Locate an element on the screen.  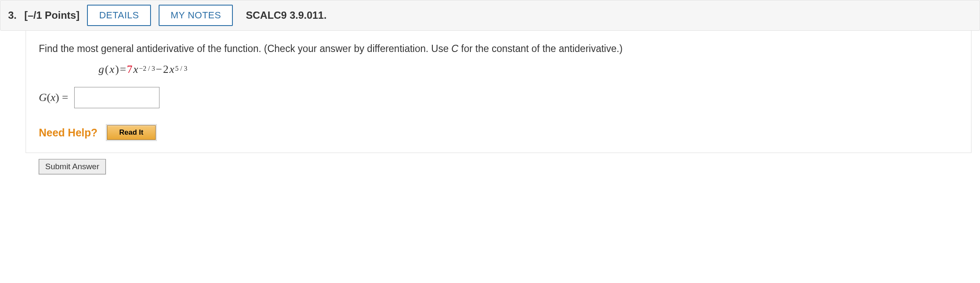
ans-equals: = is located at coordinates (64, 97).